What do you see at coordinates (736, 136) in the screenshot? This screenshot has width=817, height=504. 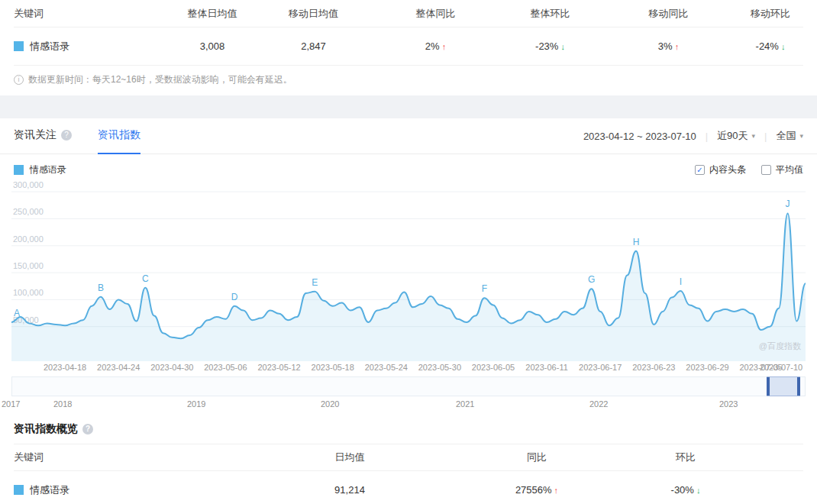 I see `duration-dropdown: 近90天▾` at bounding box center [736, 136].